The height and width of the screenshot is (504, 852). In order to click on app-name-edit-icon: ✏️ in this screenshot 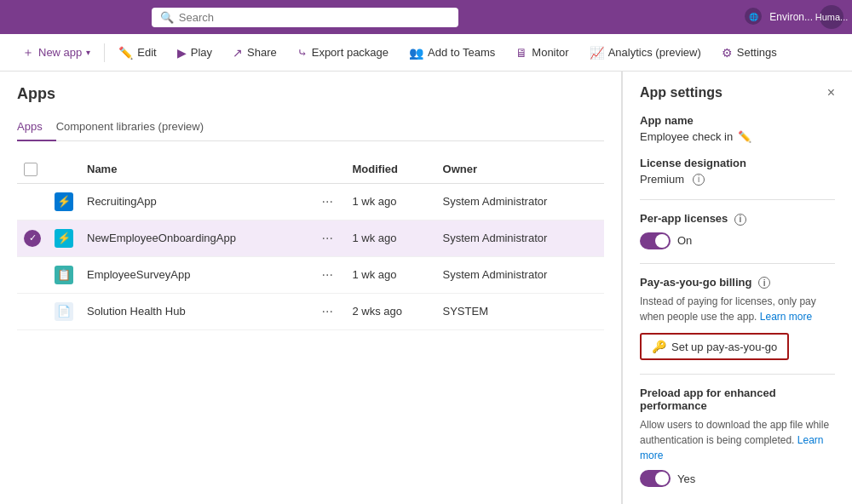, I will do `click(745, 136)`.